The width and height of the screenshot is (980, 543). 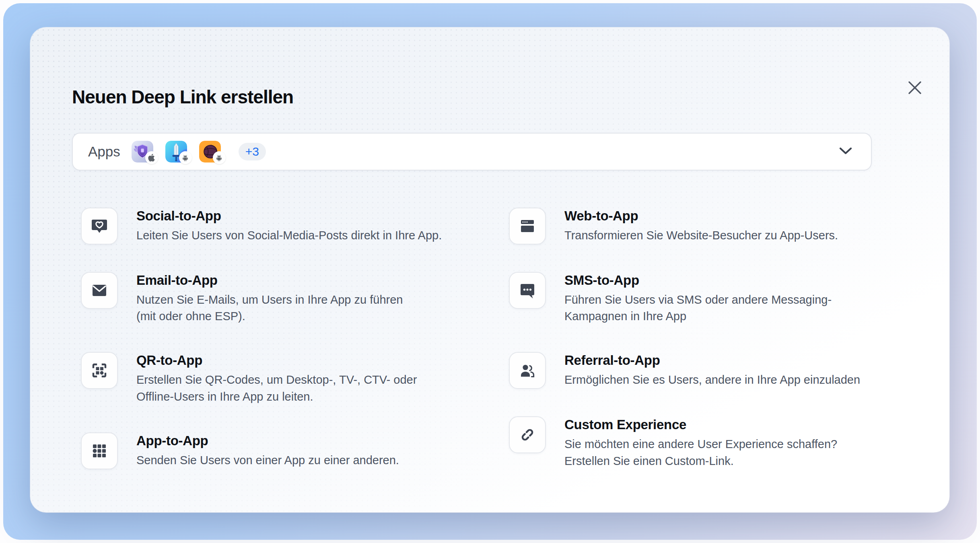 I want to click on option-description: Senden Sie Users von einer App zu einer …, so click(x=268, y=460).